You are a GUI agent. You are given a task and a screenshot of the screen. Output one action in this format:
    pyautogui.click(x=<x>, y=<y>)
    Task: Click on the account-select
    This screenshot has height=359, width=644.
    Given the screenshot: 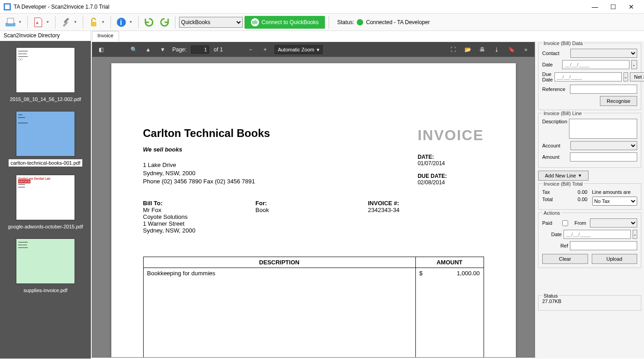 What is the action you would take?
    pyautogui.click(x=604, y=146)
    